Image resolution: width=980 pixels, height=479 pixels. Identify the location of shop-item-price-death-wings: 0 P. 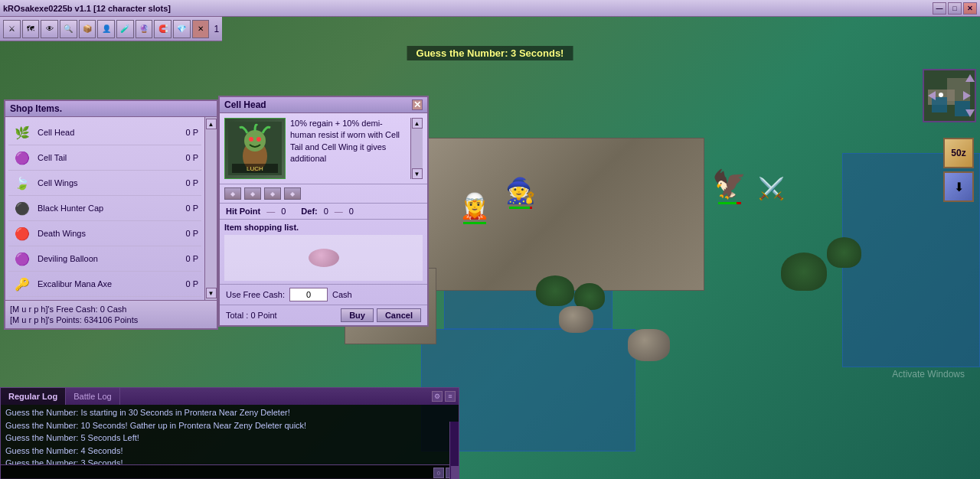
(191, 233).